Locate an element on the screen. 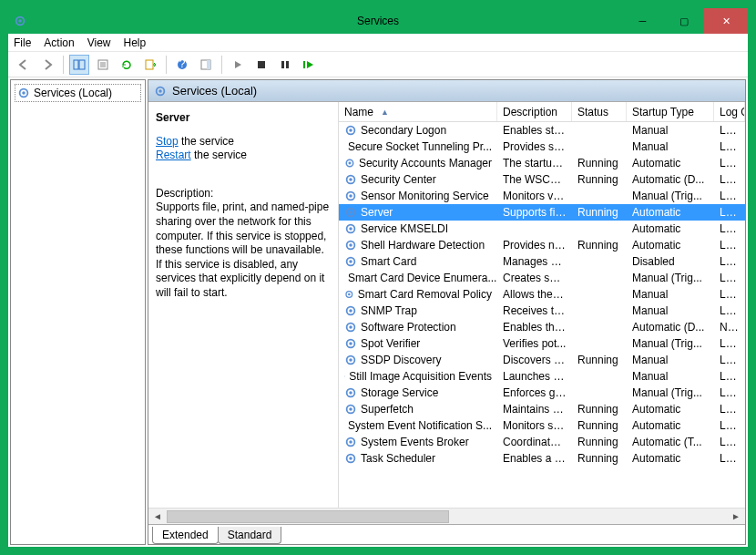  stop-link: Stop is located at coordinates (168, 141).